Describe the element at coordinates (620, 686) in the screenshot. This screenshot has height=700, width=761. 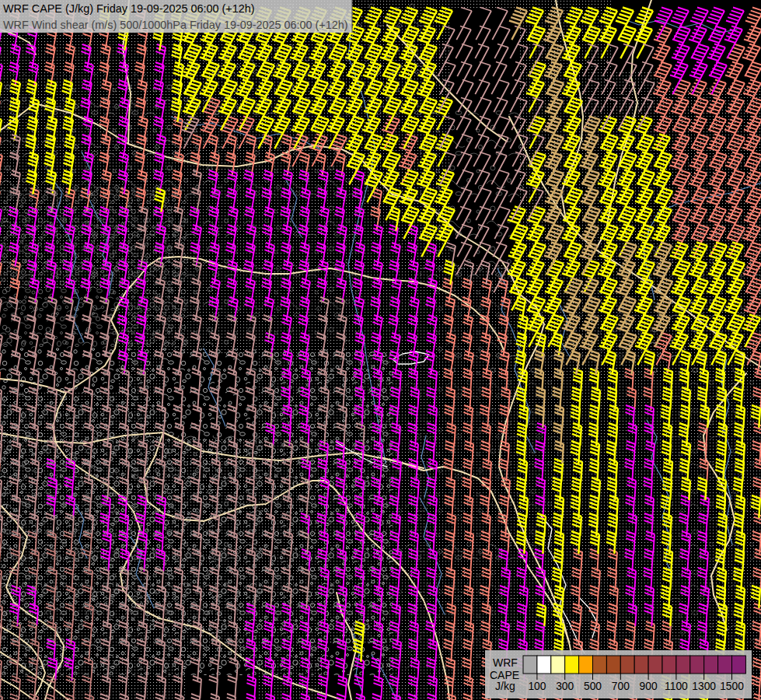
I see `svg-text: 700` at that location.